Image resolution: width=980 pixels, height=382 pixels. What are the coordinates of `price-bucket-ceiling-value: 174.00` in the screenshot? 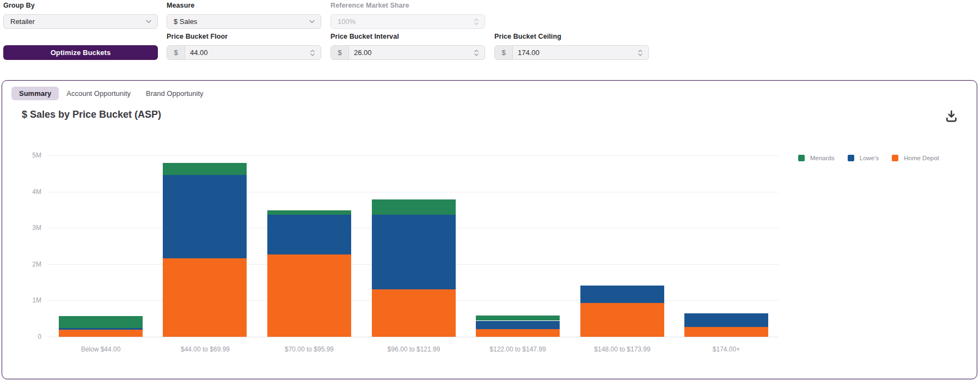 It's located at (580, 52).